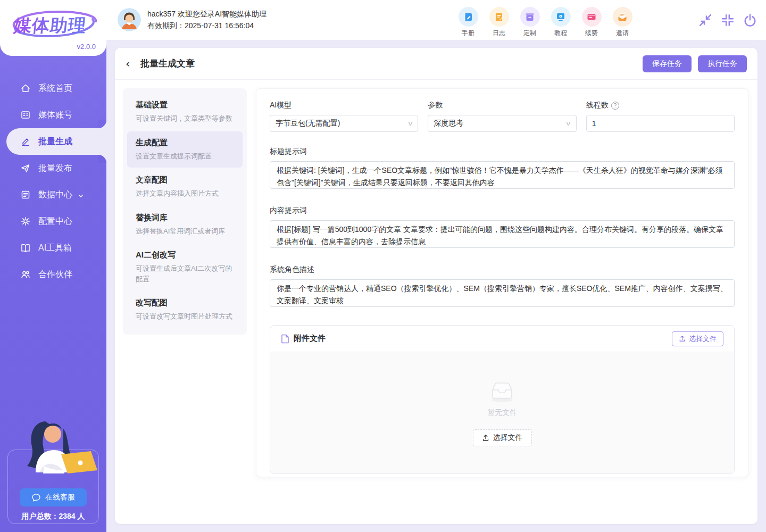 Image resolution: width=766 pixels, height=532 pixels. I want to click on renew-icon, so click(592, 17).